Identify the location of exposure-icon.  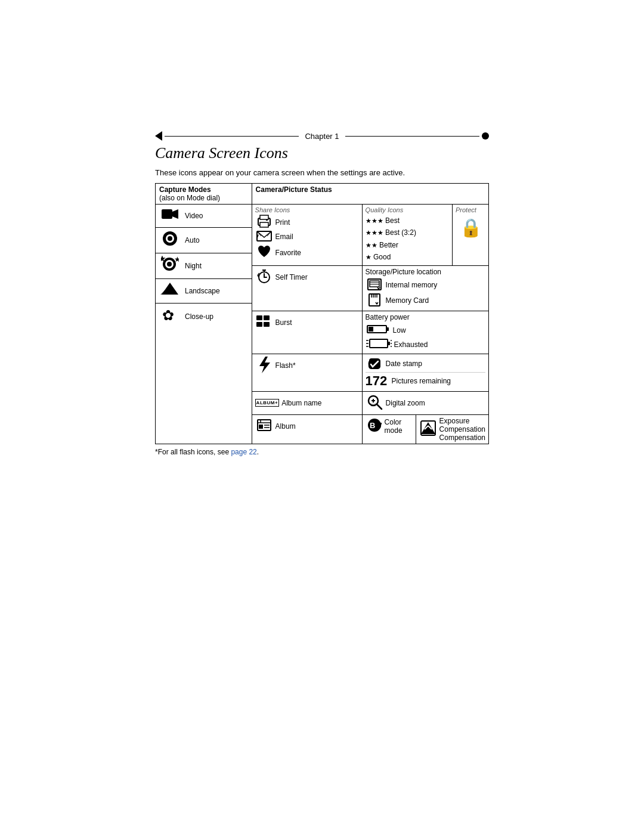
(428, 429).